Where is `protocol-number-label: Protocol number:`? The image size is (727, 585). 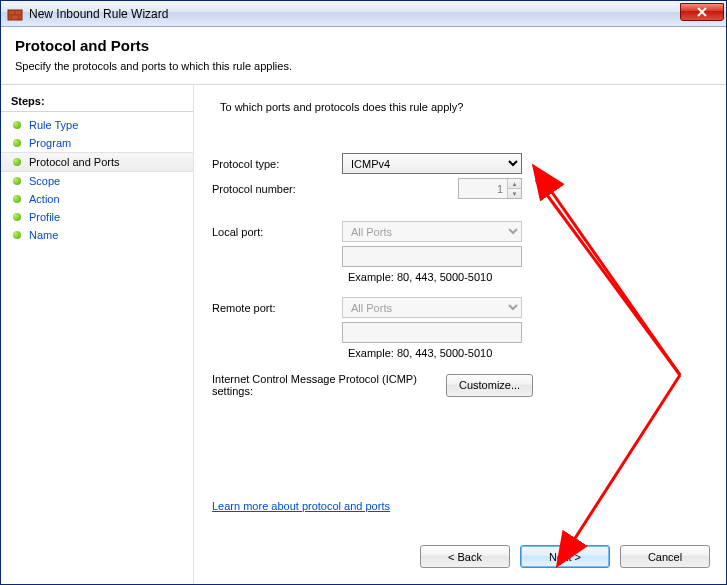 protocol-number-label: Protocol number: is located at coordinates (274, 189).